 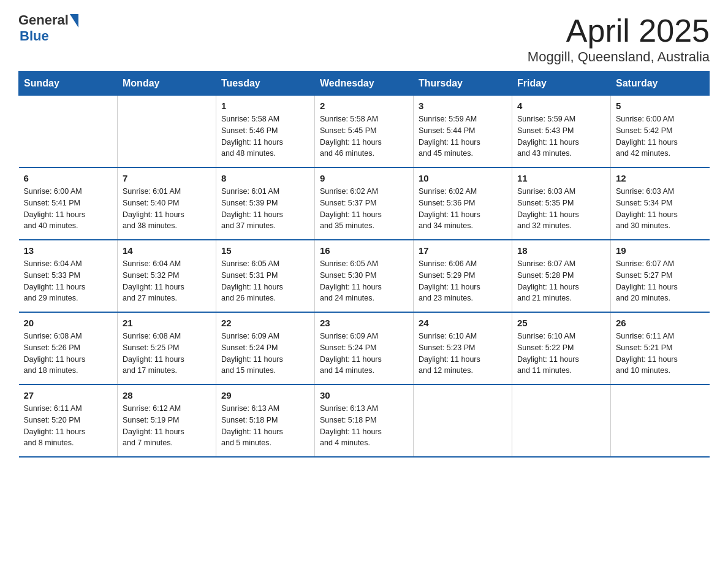 I want to click on table-row: 28Sunrise: 6:12 AMSunset: 5:19 PMDayligh…, so click(x=167, y=421).